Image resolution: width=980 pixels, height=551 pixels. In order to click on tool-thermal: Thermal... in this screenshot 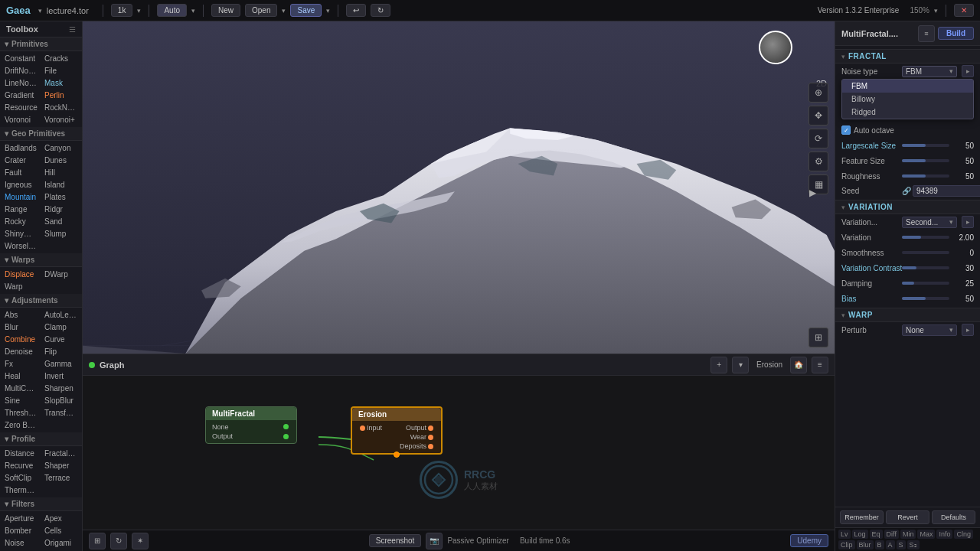, I will do `click(21, 490)`.